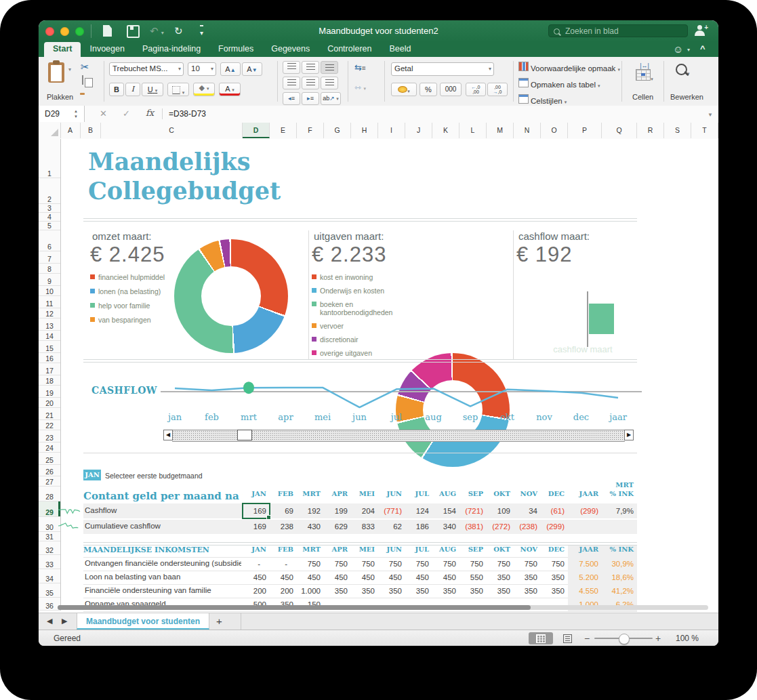 This screenshot has height=700, width=757. Describe the element at coordinates (62, 49) in the screenshot. I see `ribbon-tab-start: Start` at that location.